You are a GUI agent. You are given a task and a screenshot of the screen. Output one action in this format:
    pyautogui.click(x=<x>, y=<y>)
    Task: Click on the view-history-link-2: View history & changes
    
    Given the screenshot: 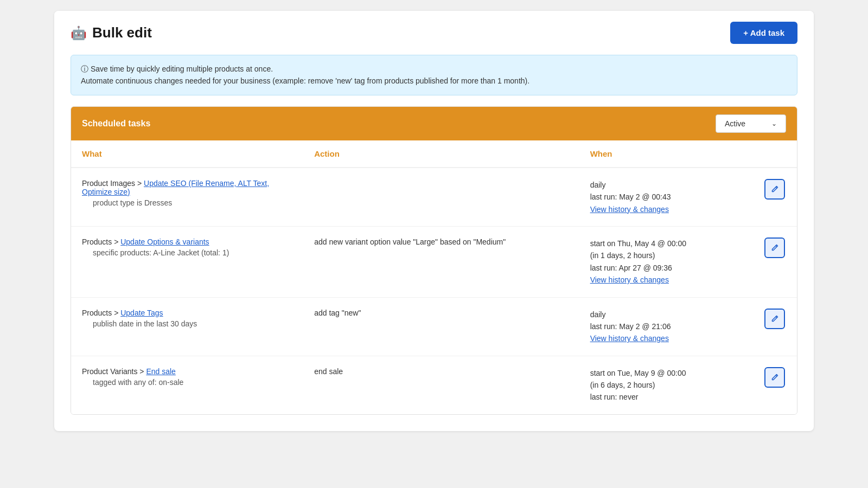 What is the action you would take?
    pyautogui.click(x=666, y=338)
    